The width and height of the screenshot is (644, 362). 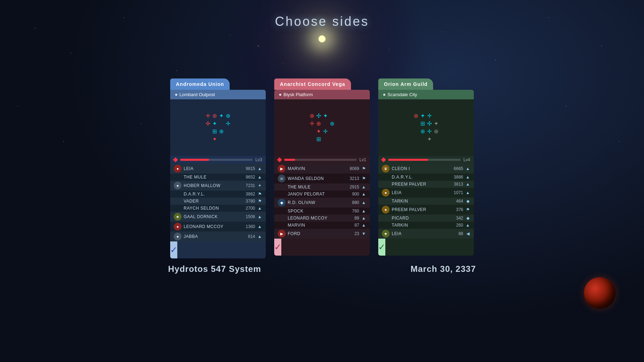 I want to click on faction-tab-orion: Orion Arm Guild, so click(x=406, y=84).